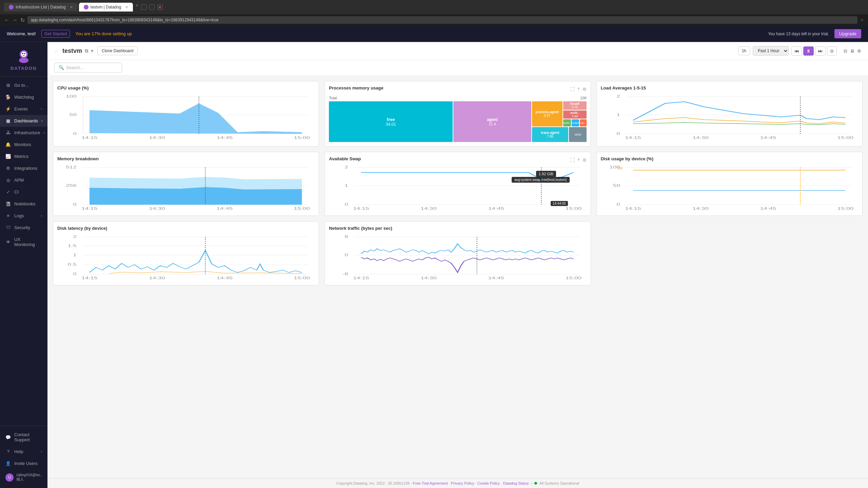 The image size is (868, 488). I want to click on footer-status-link: Datadog Status →, so click(518, 483).